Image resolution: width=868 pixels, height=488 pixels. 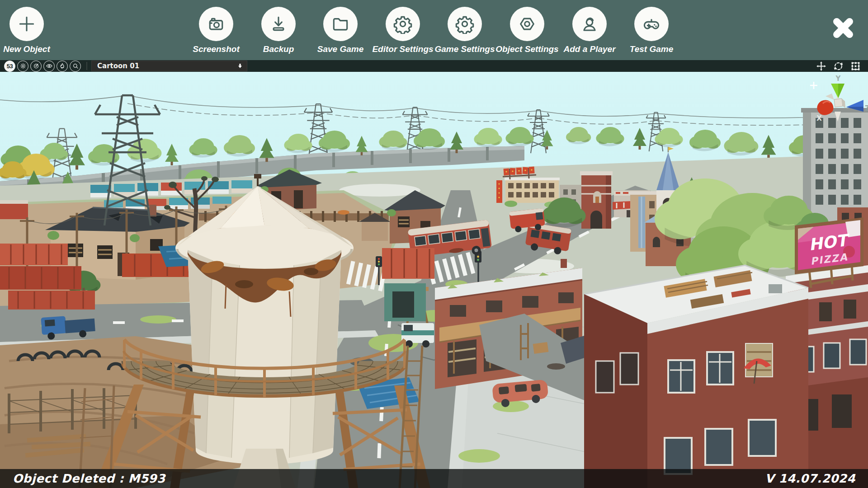 What do you see at coordinates (651, 31) in the screenshot?
I see `test-game-button: Test Game` at bounding box center [651, 31].